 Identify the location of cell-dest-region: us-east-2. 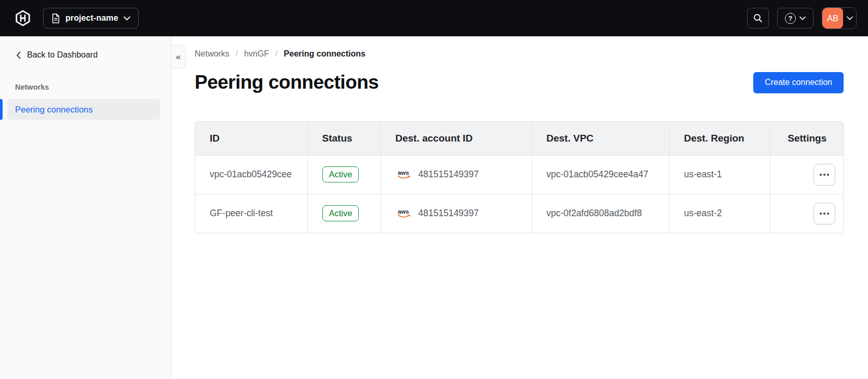
(720, 214).